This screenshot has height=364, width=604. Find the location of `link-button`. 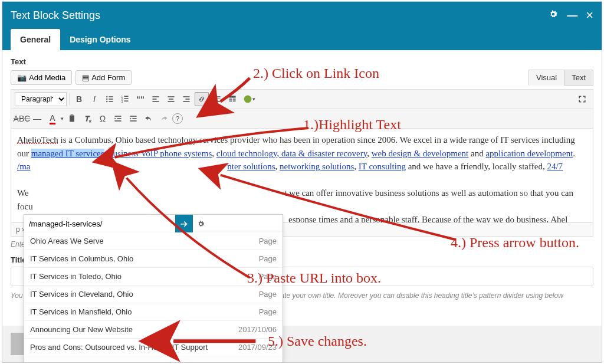

link-button is located at coordinates (202, 99).